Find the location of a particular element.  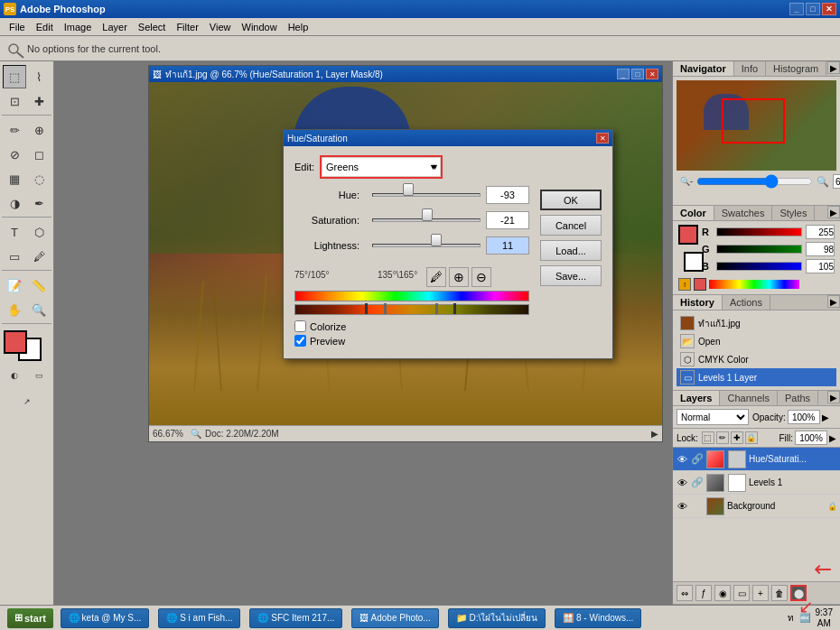

maximize-button: □ is located at coordinates (813, 9).